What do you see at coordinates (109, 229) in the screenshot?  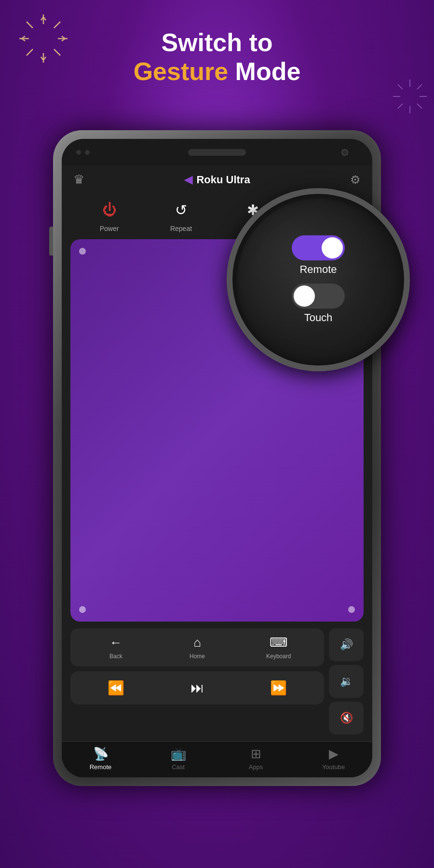 I see `power-label: Power` at bounding box center [109, 229].